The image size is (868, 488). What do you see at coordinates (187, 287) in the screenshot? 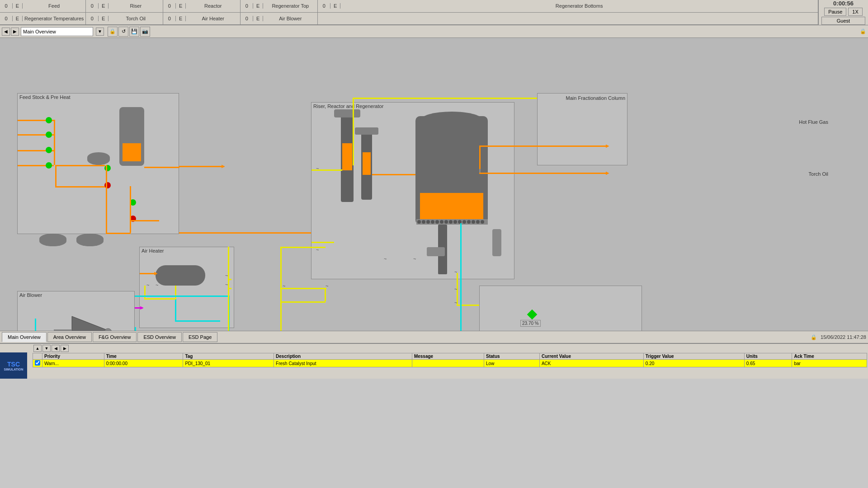
I see `air-heater-panel: Air Heater ▶ ~ ~` at bounding box center [187, 287].